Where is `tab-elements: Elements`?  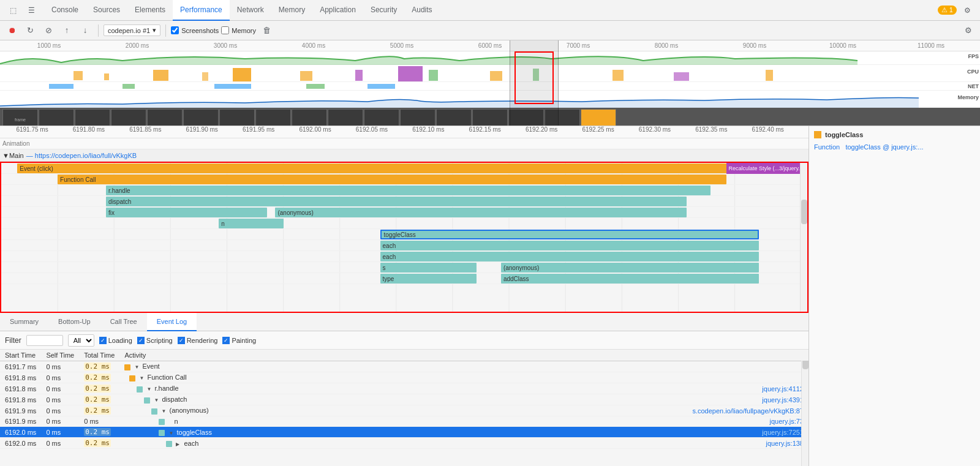 tab-elements: Elements is located at coordinates (150, 10).